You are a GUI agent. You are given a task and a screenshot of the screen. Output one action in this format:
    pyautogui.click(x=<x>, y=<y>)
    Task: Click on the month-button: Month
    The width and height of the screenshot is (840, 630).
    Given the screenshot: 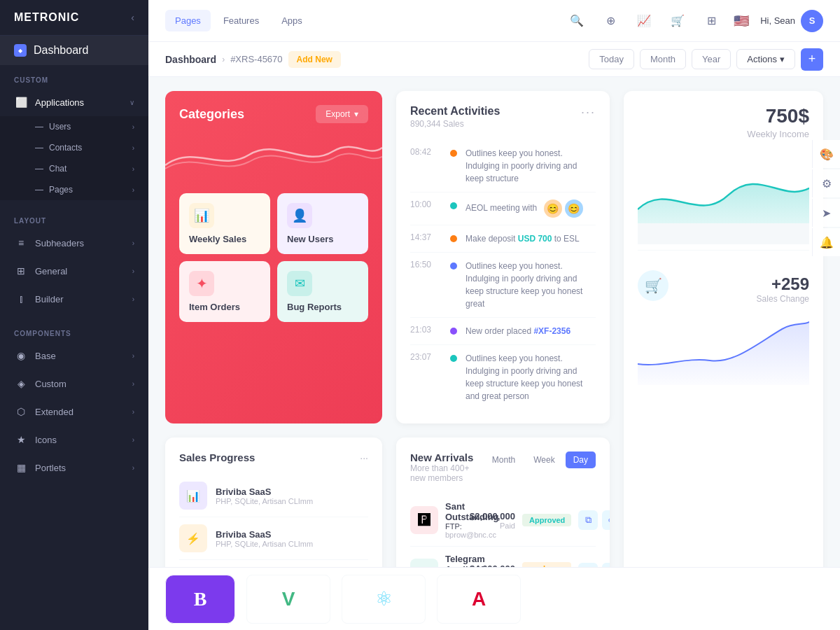 What is the action you would take?
    pyautogui.click(x=663, y=59)
    